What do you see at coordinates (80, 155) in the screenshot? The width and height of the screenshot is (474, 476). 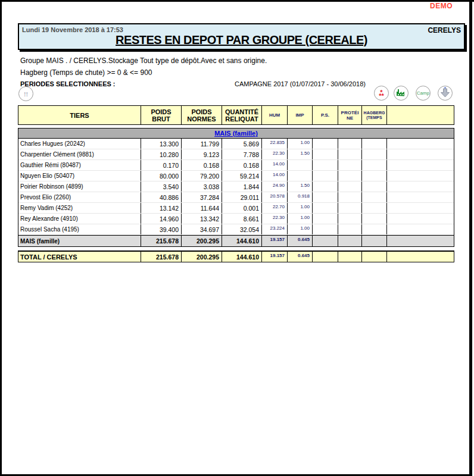 I see `cell-tiers: Charpentier Clément (9881)` at bounding box center [80, 155].